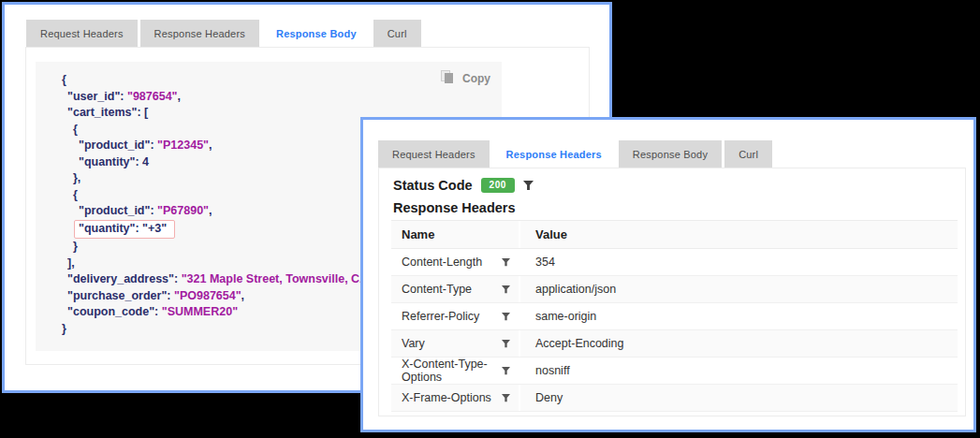  Describe the element at coordinates (456, 343) in the screenshot. I see `header-name-cell: Vary` at that location.